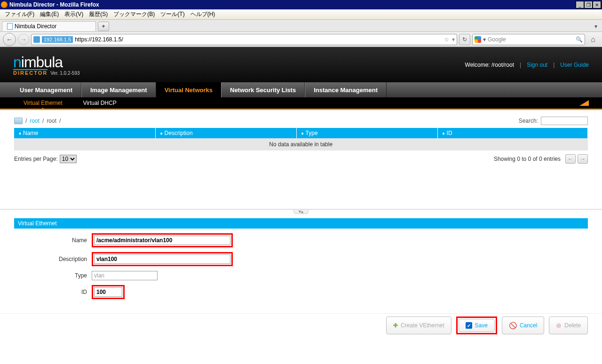 This screenshot has height=364, width=602. Describe the element at coordinates (523, 325) in the screenshot. I see `cancel-button: 🚫 Cancel` at that location.